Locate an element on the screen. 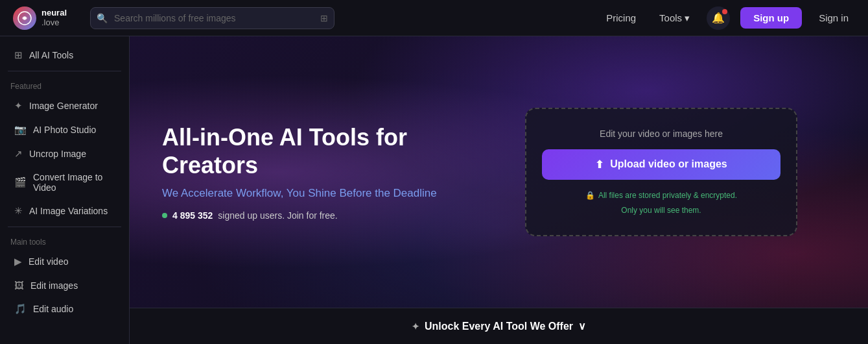 This screenshot has width=868, height=344. upload-privacy-note: 🔒 All files are stored privately & encry… is located at coordinates (661, 203).